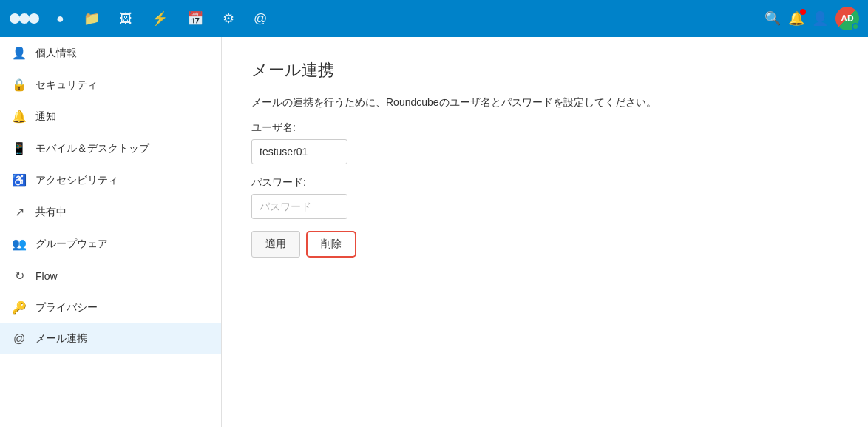 Image resolution: width=868 pixels, height=427 pixels. Describe the element at coordinates (111, 148) in the screenshot. I see `sidebar-item-mobile-desktop: 📱 モバイル＆デスクトップ` at that location.